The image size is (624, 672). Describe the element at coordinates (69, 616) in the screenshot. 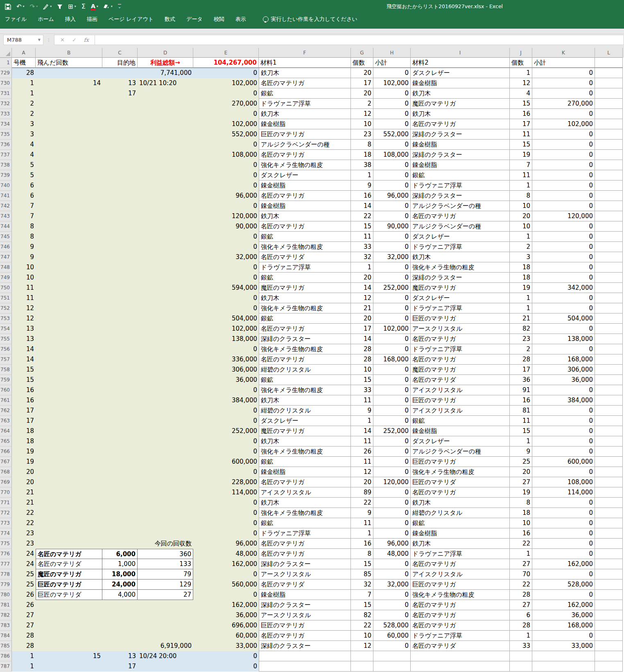

I see `cell-B782` at that location.